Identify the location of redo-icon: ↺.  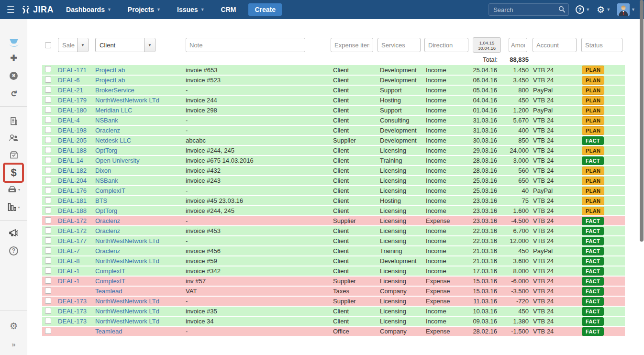
(13, 93).